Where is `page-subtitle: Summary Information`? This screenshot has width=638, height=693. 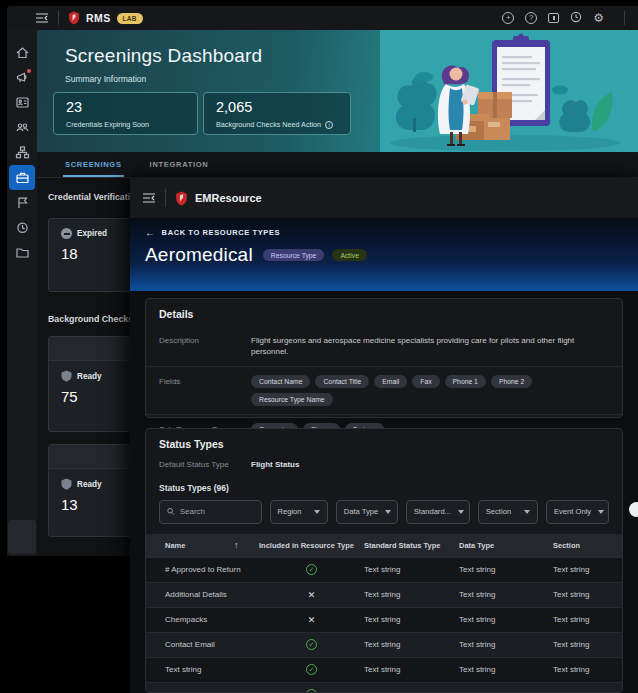
page-subtitle: Summary Information is located at coordinates (106, 79).